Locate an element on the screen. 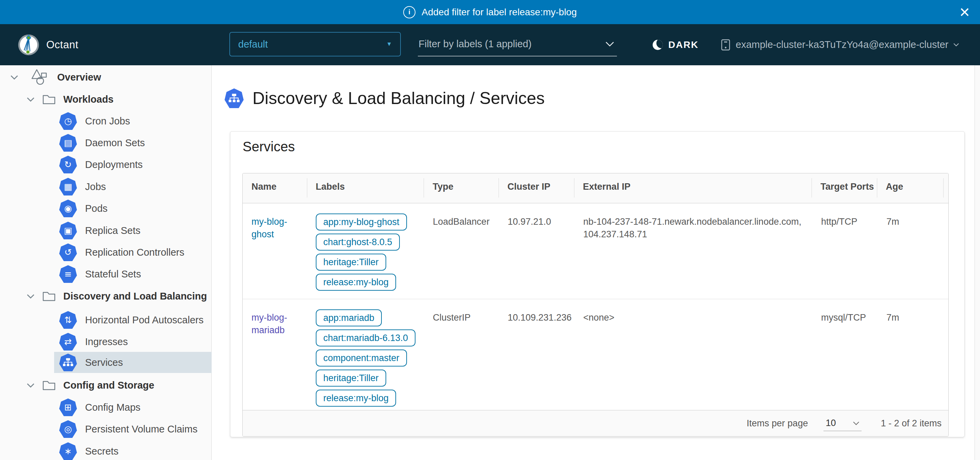  sidebar-item-overview: Overview is located at coordinates (111, 77).